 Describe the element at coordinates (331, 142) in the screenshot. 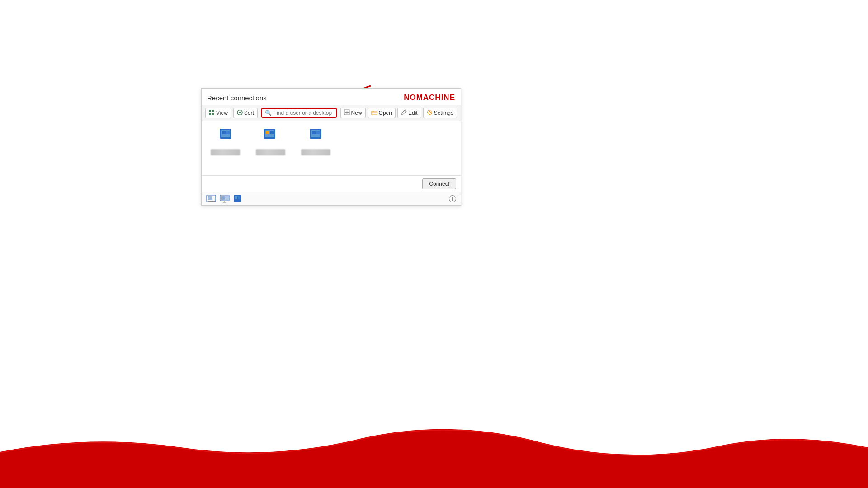

I see `connections-grid` at that location.